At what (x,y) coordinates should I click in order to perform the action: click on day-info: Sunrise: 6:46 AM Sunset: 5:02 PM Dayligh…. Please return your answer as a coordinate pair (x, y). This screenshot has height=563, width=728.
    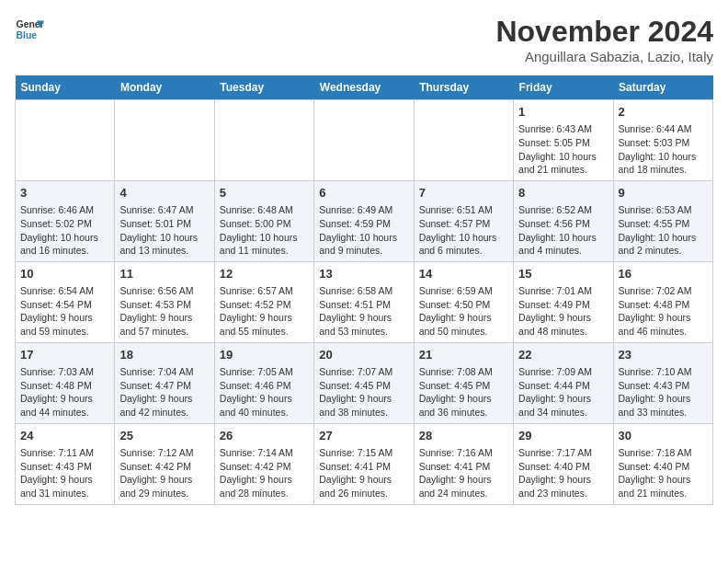
    Looking at the image, I should click on (64, 230).